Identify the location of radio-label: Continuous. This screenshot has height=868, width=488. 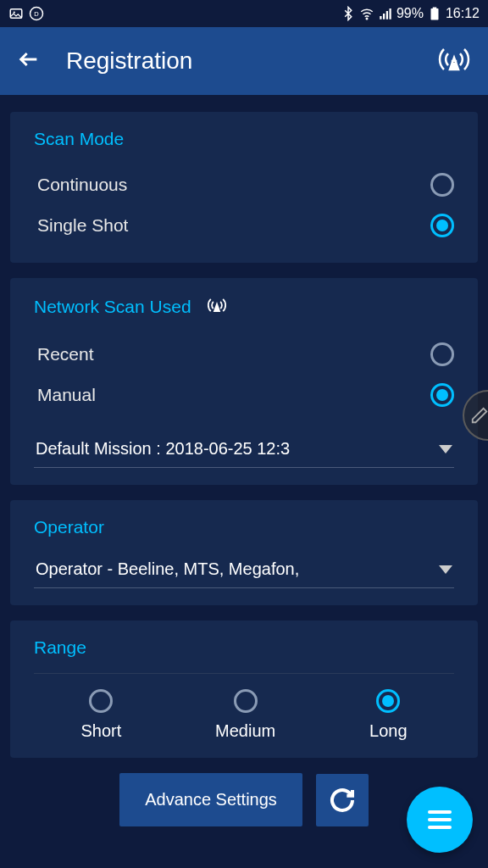
(82, 185).